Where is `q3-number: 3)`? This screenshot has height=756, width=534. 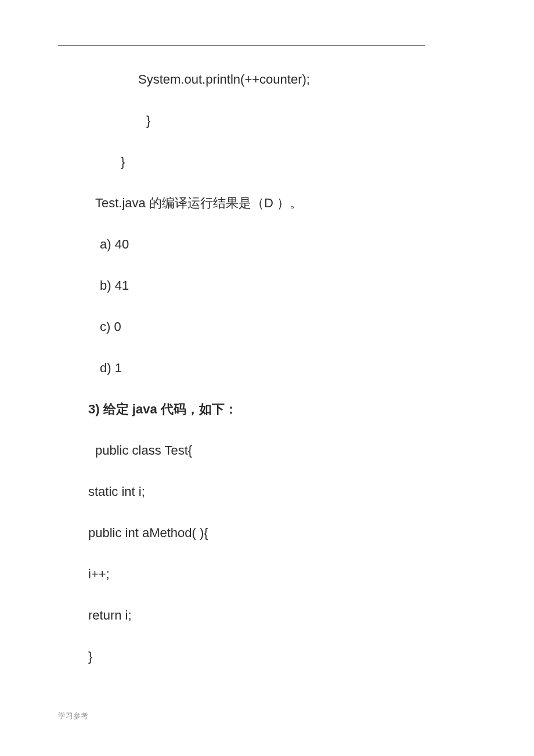
q3-number: 3) is located at coordinates (96, 409).